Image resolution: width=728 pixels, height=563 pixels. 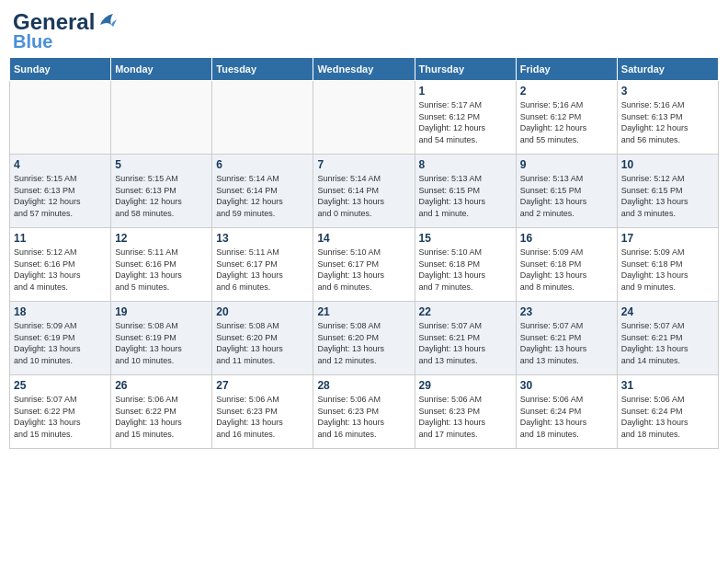 I want to click on calendar-day-16: 16Sunrise: 5:09 AM Sunset: 6:18 PM Dayli…, so click(x=566, y=265).